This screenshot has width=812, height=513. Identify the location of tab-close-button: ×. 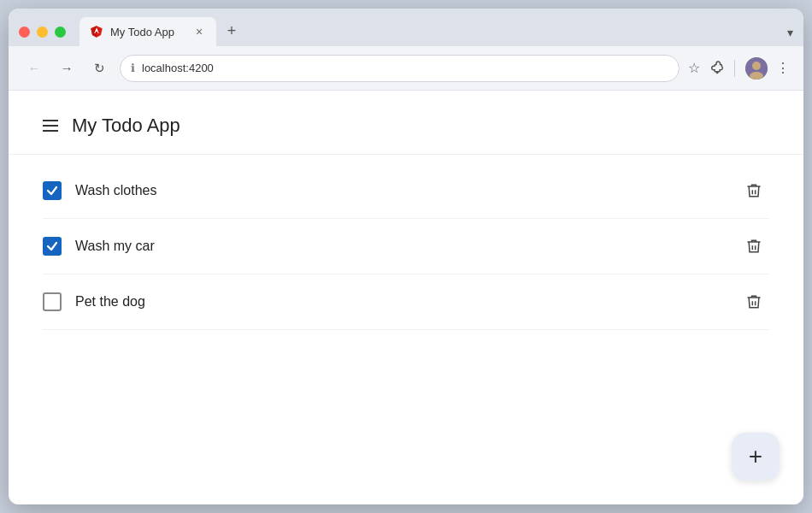
(199, 32).